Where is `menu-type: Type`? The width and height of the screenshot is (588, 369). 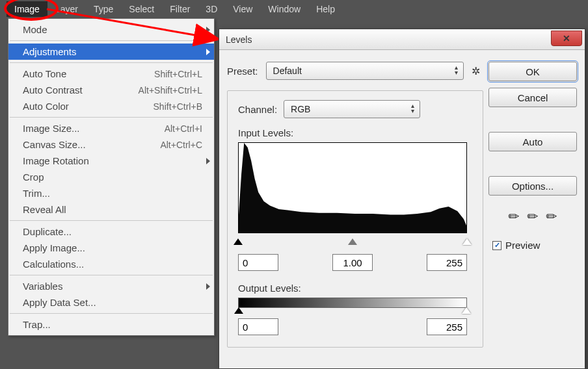
menu-type: Type is located at coordinates (103, 9).